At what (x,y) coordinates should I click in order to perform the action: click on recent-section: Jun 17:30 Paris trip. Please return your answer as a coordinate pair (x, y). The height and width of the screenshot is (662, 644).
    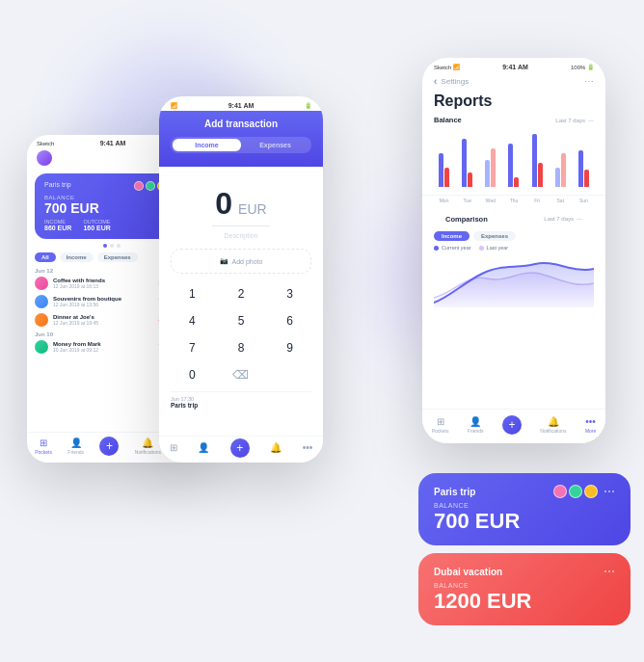
    Looking at the image, I should click on (241, 400).